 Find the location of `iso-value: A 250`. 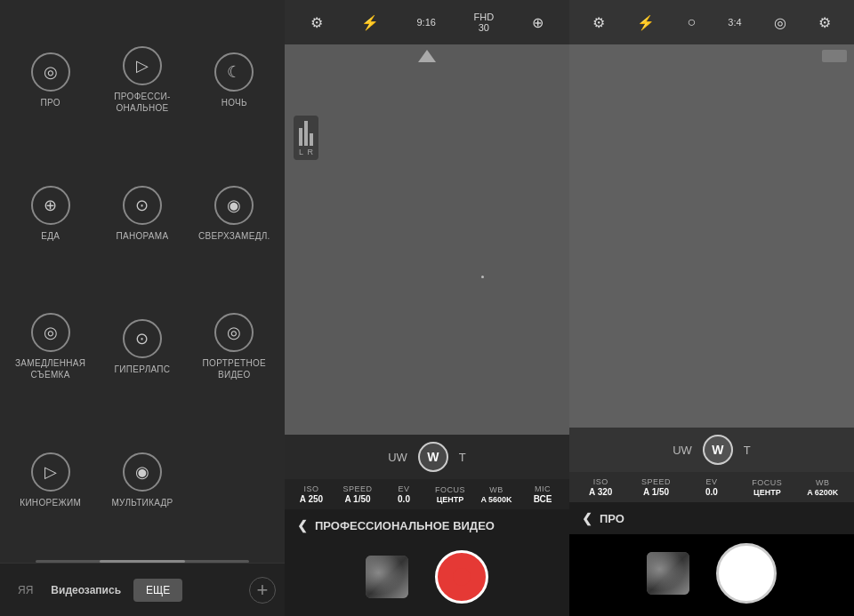

iso-value: A 250 is located at coordinates (311, 500).